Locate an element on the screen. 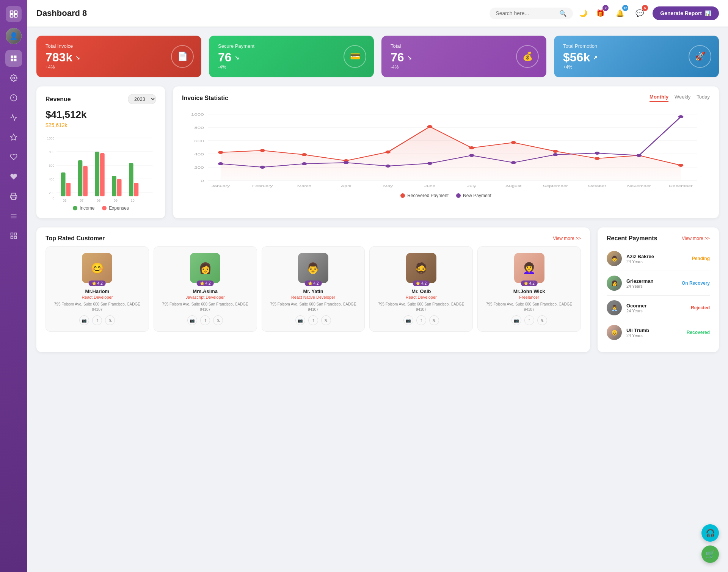 The height and width of the screenshot is (572, 728). trend-icon-promotion: ↗ is located at coordinates (595, 58).